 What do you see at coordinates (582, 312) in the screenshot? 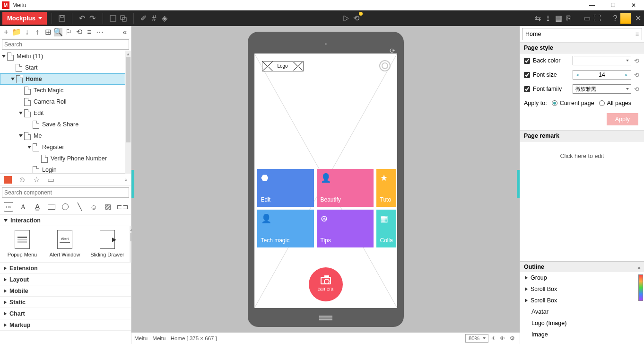
I see `outline-avatar: Avatar` at bounding box center [582, 312].